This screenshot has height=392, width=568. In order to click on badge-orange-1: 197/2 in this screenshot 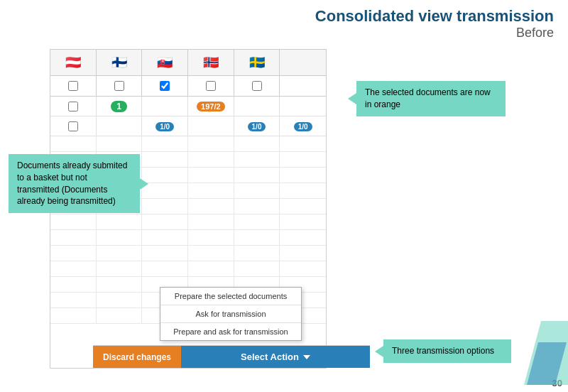, I will do `click(211, 107)`.